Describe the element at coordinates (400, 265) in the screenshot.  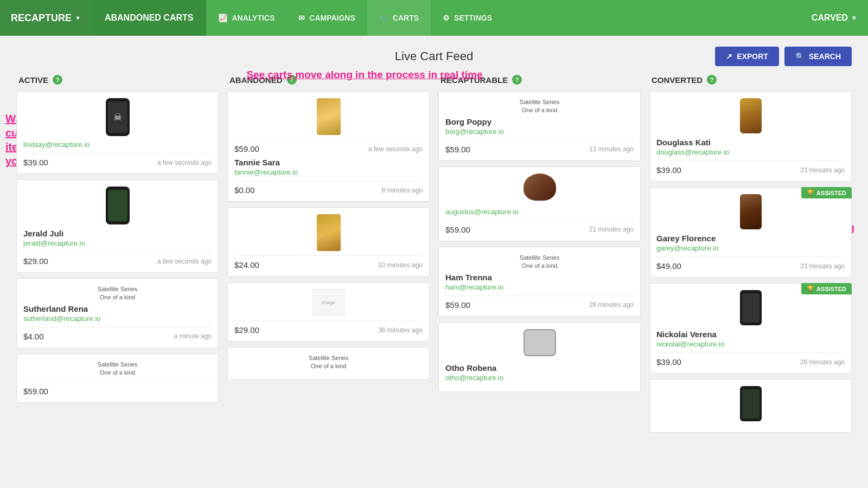
I see `card-time-ab2: 10 minutes ago` at that location.